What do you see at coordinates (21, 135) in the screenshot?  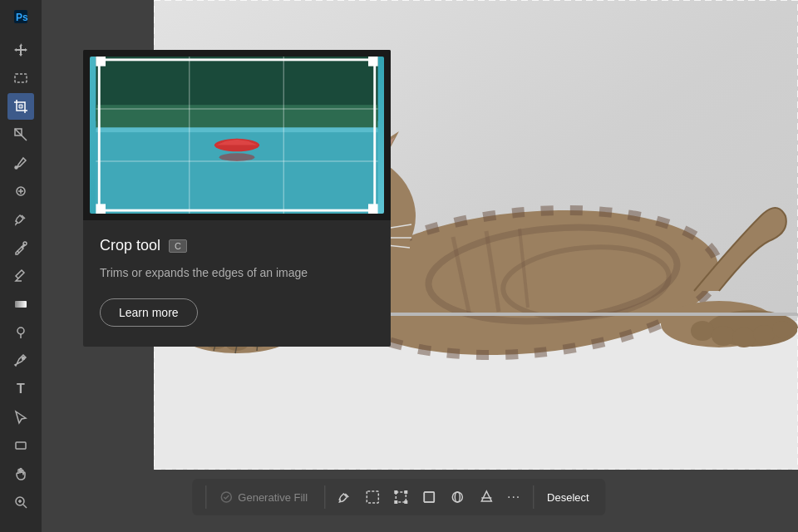 I see `slice-tool` at bounding box center [21, 135].